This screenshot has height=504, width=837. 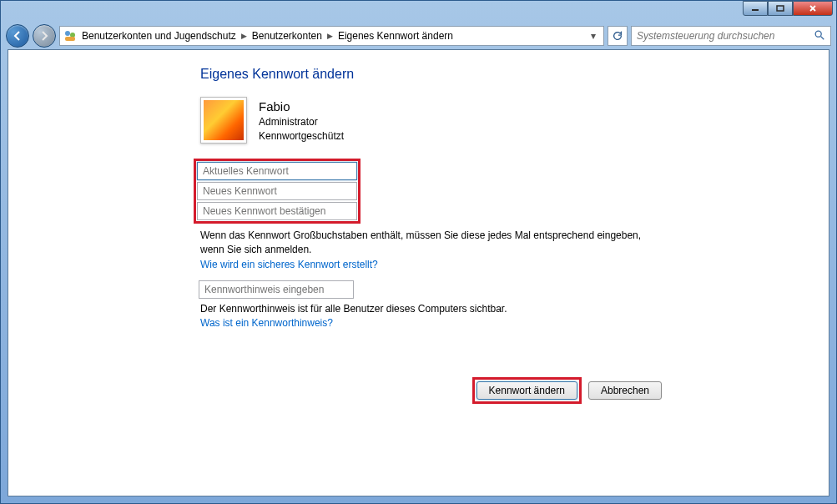 I want to click on page-title: Eigenes Kennwort ändern, so click(x=514, y=74).